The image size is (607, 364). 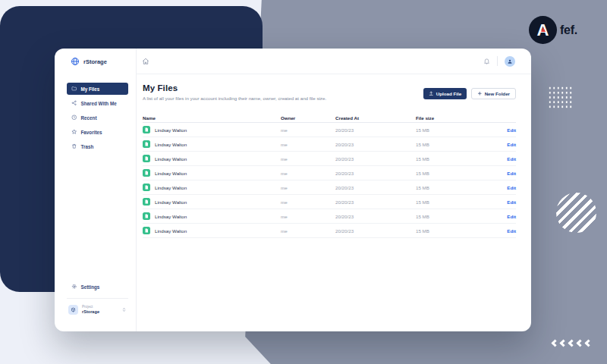 What do you see at coordinates (445, 94) in the screenshot?
I see `upload-file-button: Upload File` at bounding box center [445, 94].